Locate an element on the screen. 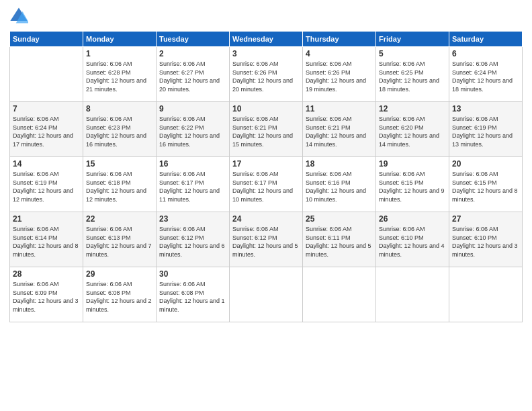  day-info: Sunrise: 6:06 AMSunset: 6:23 PMDaylight:… is located at coordinates (120, 132).